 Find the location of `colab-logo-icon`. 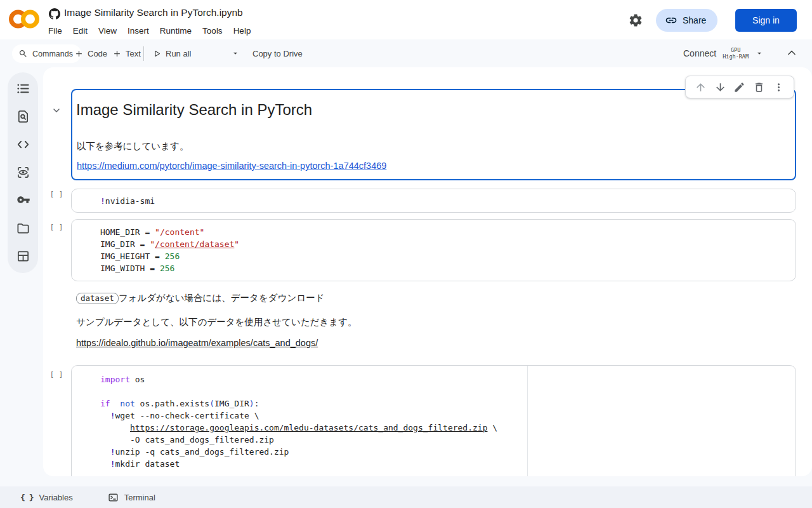

colab-logo-icon is located at coordinates (24, 19).